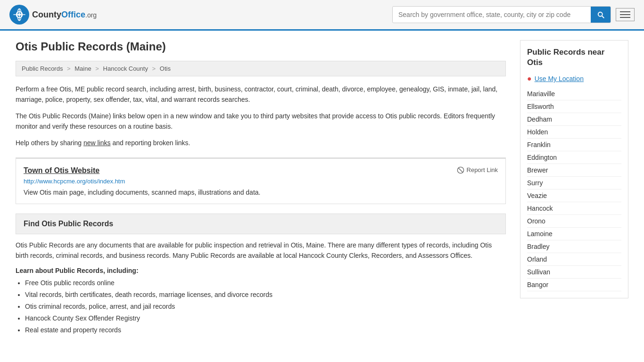  What do you see at coordinates (574, 196) in the screenshot?
I see `nearby-item-veazie: Veazie` at bounding box center [574, 196].